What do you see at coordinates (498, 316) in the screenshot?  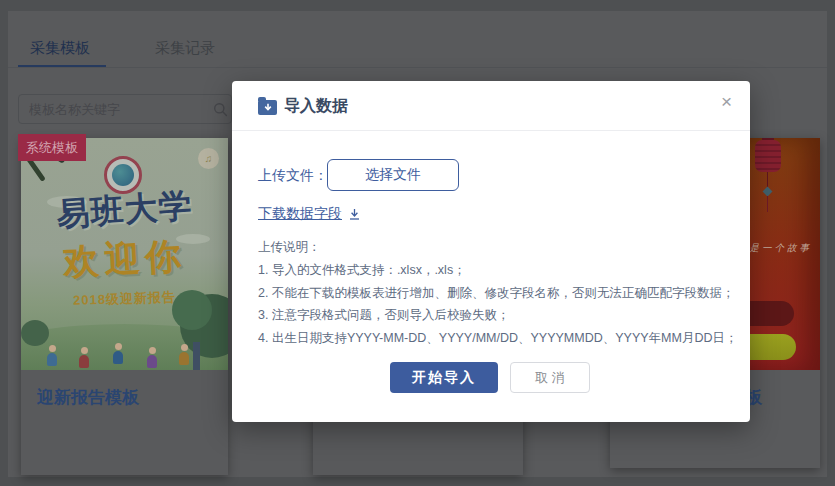 I see `upload-note-line: 3. 注意字段格式问题，否则导入后校验失败；` at bounding box center [498, 316].